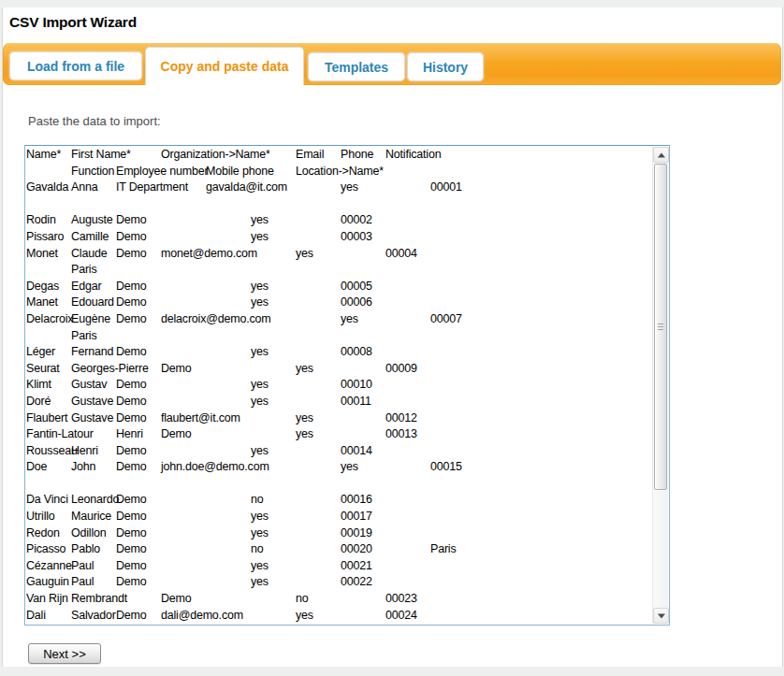 The height and width of the screenshot is (676, 784). What do you see at coordinates (76, 65) in the screenshot?
I see `tab-load-from-a-file: Load from a file` at bounding box center [76, 65].